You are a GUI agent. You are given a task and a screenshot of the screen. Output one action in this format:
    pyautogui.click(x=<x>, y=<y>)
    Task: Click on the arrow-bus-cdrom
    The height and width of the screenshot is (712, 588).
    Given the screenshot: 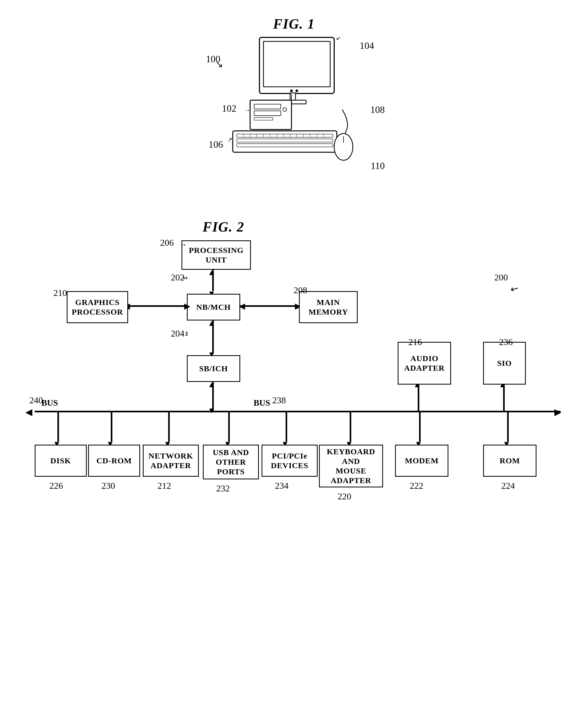 What is the action you would take?
    pyautogui.click(x=112, y=427)
    